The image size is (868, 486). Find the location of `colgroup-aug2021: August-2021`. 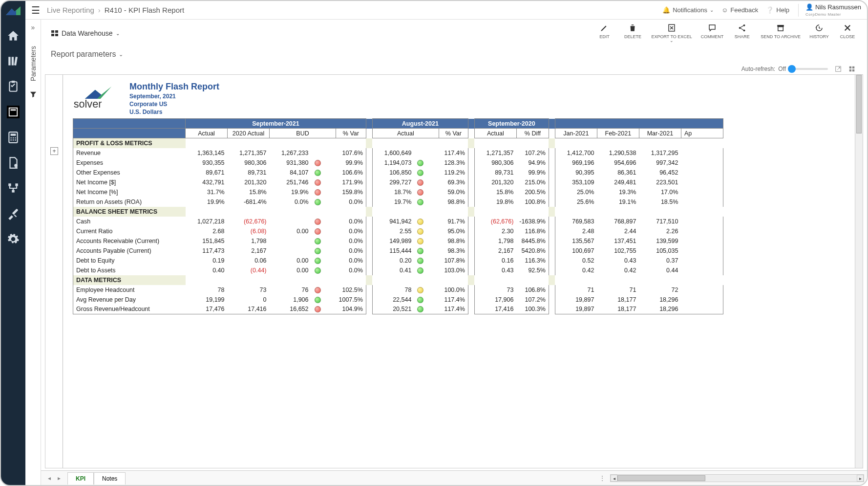

colgroup-aug2021: August-2021 is located at coordinates (420, 124).